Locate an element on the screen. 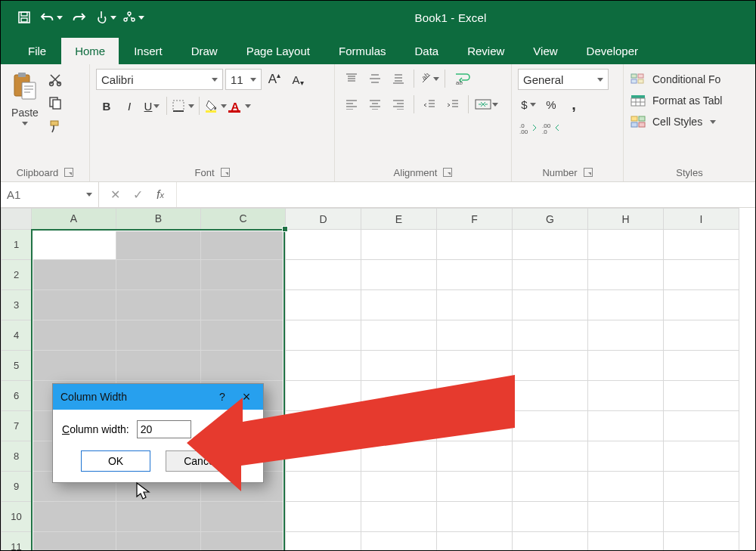  merge-center-button is located at coordinates (486, 104).